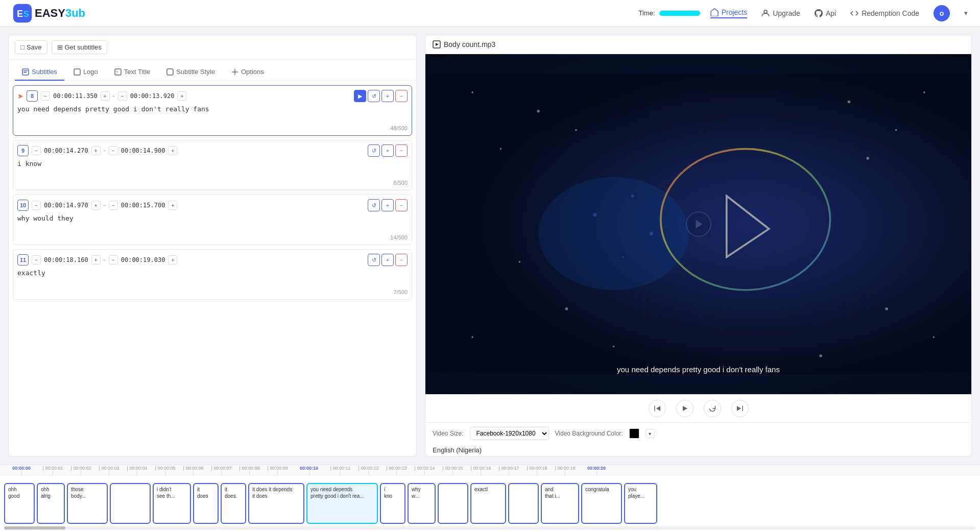 The image size is (980, 531). Describe the element at coordinates (86, 73) in the screenshot. I see `tab-logo: Logo` at that location.